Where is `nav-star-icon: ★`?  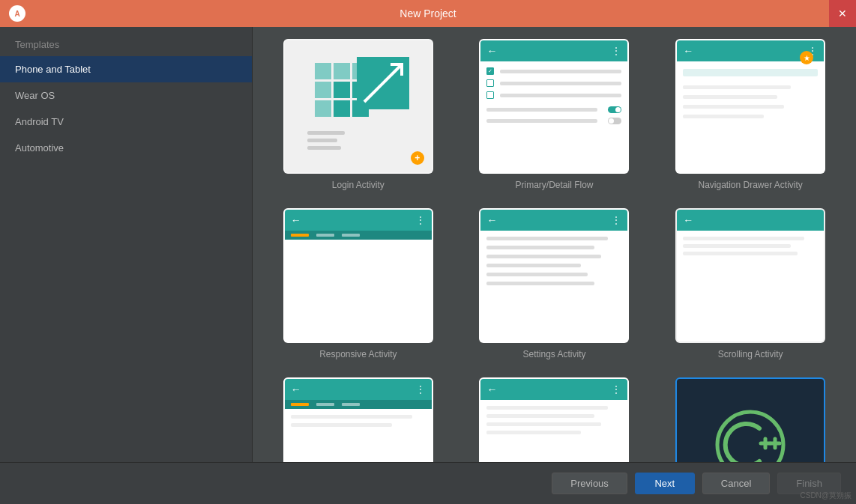
nav-star-icon: ★ is located at coordinates (807, 58).